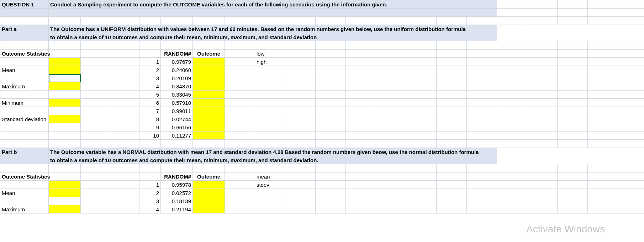  What do you see at coordinates (25, 4) in the screenshot?
I see `question-label: QUESTION 1` at bounding box center [25, 4].